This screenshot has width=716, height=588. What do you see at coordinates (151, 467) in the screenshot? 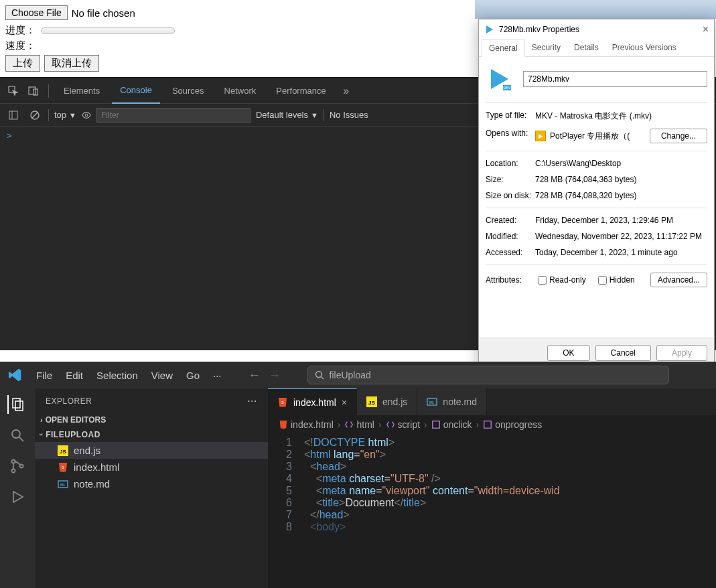
I see `file-tree-item: 5index.html` at bounding box center [151, 467].